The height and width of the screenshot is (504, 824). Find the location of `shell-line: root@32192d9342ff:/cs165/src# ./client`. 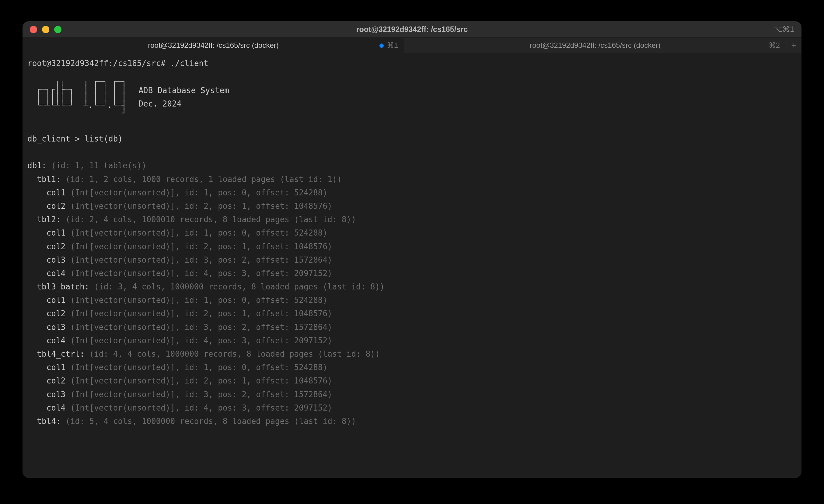

shell-line: root@32192d9342ff:/cs165/src# ./client is located at coordinates (412, 63).